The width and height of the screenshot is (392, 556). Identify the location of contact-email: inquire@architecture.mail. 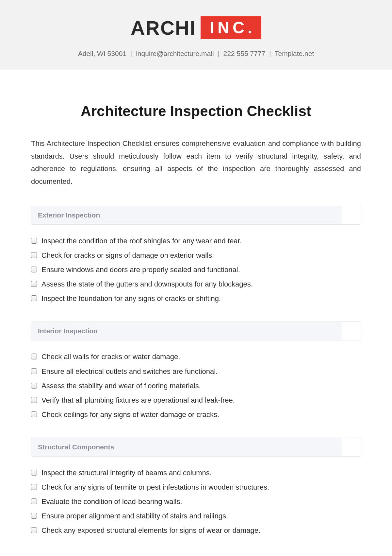
(175, 54).